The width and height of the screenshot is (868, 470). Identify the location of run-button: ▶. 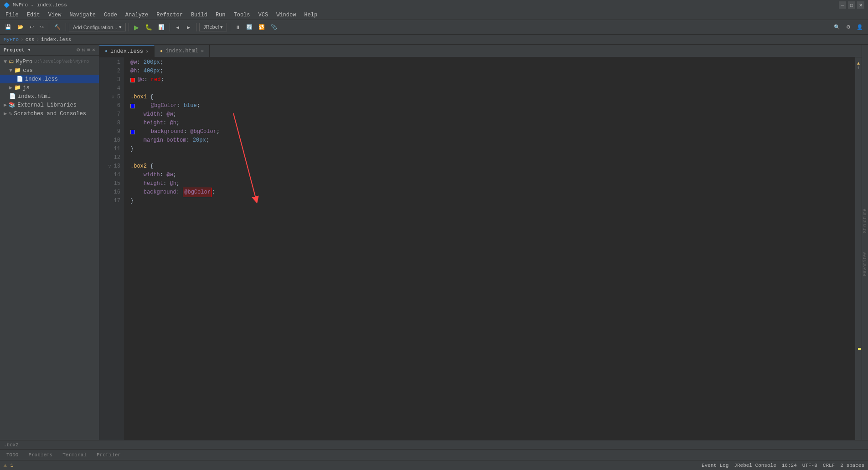
(137, 27).